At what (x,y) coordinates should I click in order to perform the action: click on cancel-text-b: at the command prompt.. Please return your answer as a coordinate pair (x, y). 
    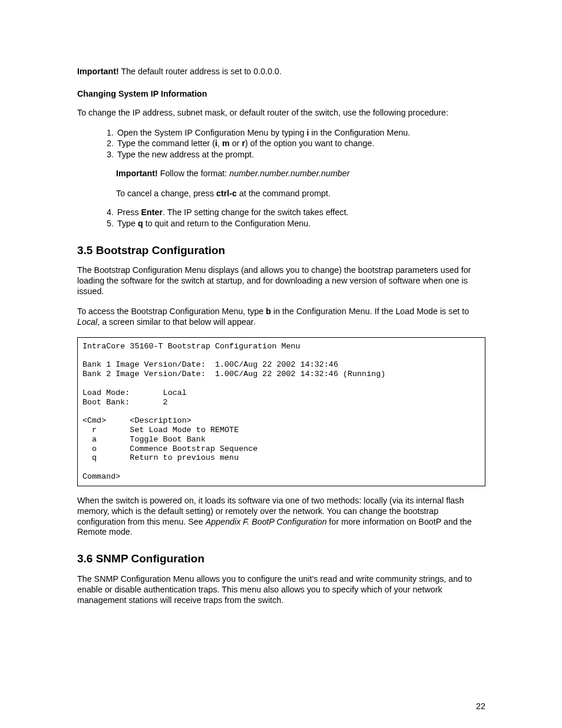
    Looking at the image, I should click on (284, 193).